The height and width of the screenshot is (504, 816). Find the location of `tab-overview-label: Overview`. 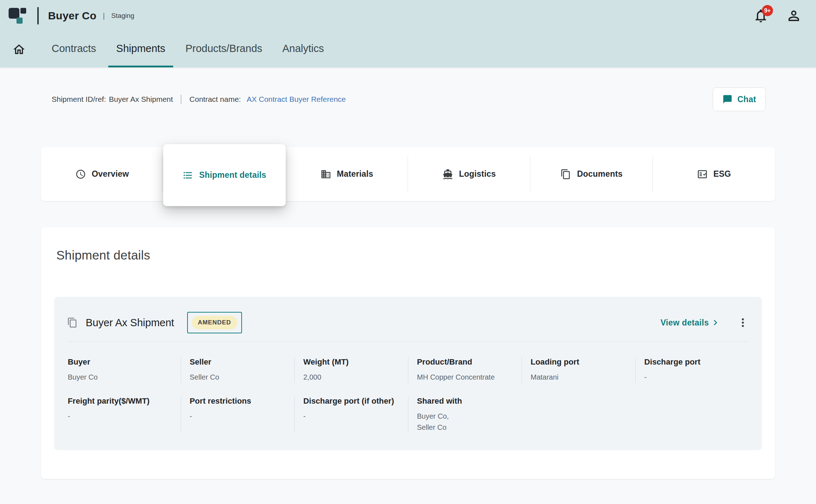

tab-overview-label: Overview is located at coordinates (110, 174).